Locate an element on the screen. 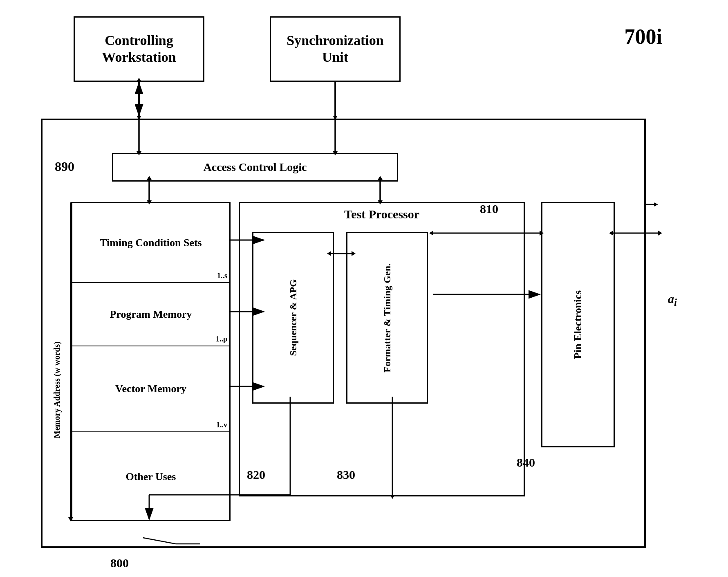 The image size is (728, 577). ref-890-label: 890 is located at coordinates (65, 167).